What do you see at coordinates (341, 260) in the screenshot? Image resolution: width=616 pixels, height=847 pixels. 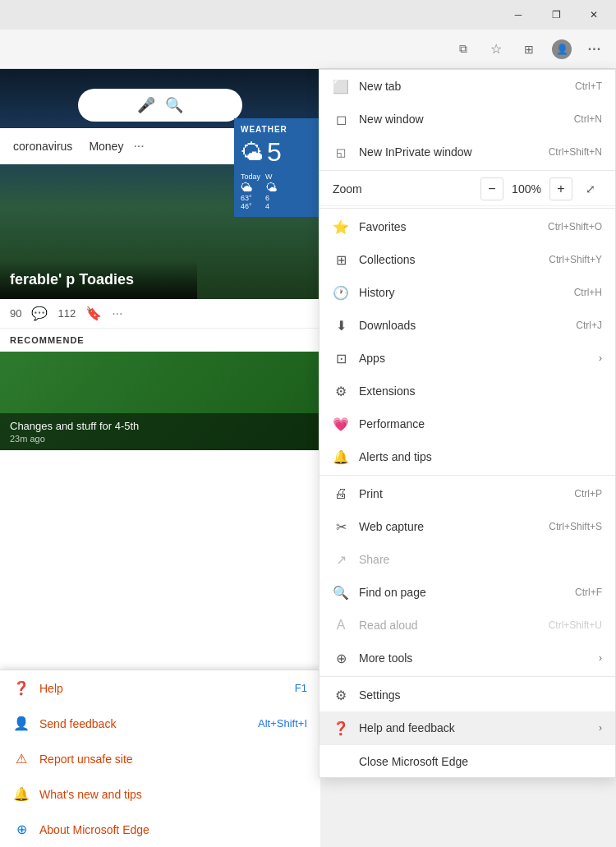 I see `collections-menu-icon: ⊞` at bounding box center [341, 260].